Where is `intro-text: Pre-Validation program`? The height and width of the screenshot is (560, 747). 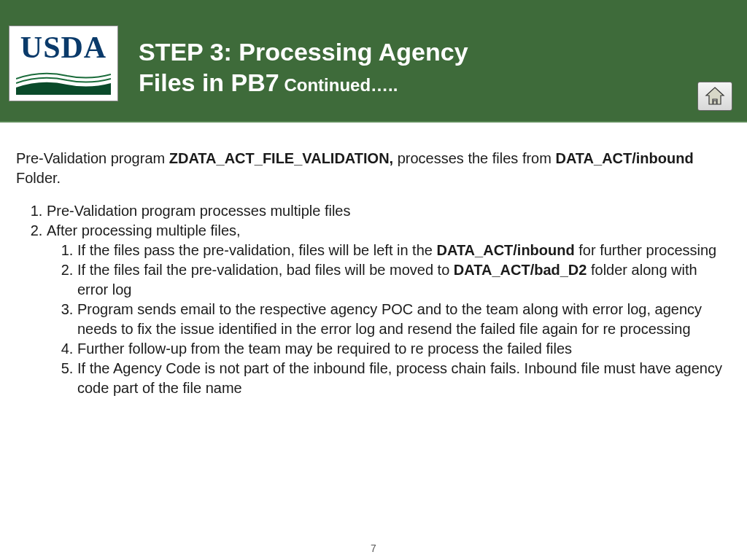 intro-text: Pre-Validation program is located at coordinates (93, 158).